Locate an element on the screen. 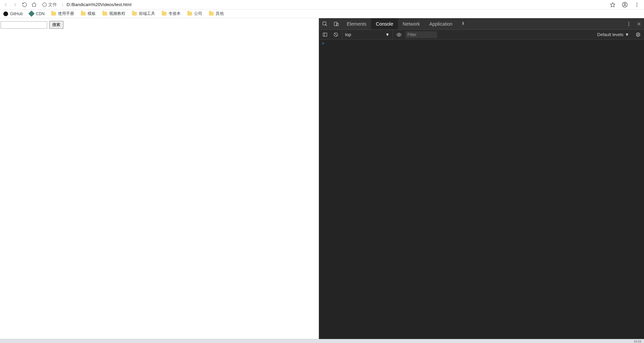  bookmark-folder: 前端工具 is located at coordinates (144, 13).